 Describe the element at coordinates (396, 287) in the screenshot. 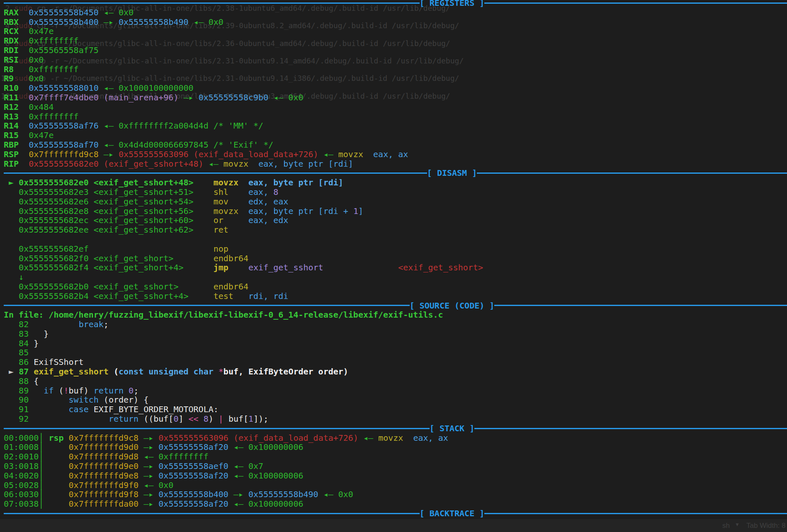

I see `terminal-line: 0x5555555682b0 <exif_get_sshort> endbr64` at that location.